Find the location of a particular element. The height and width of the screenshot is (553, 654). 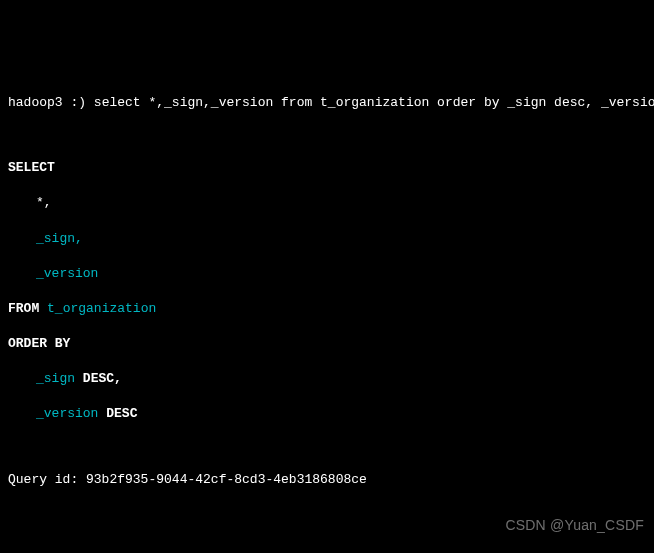

query1-raw: select *,_sign,_version from t_organizat… is located at coordinates (374, 102).